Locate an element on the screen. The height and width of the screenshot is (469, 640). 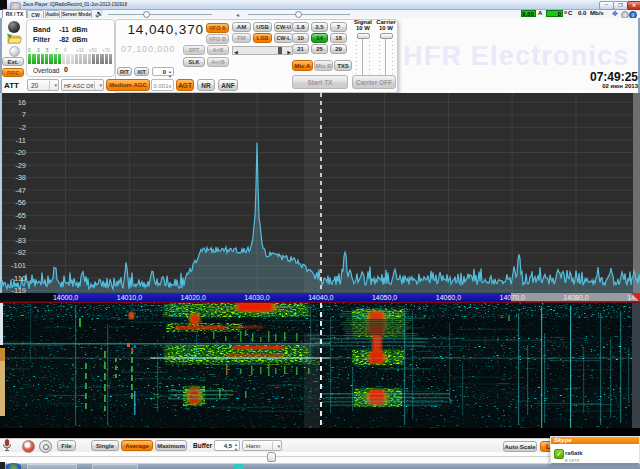
svg-text: 14040,0 is located at coordinates (320, 298).